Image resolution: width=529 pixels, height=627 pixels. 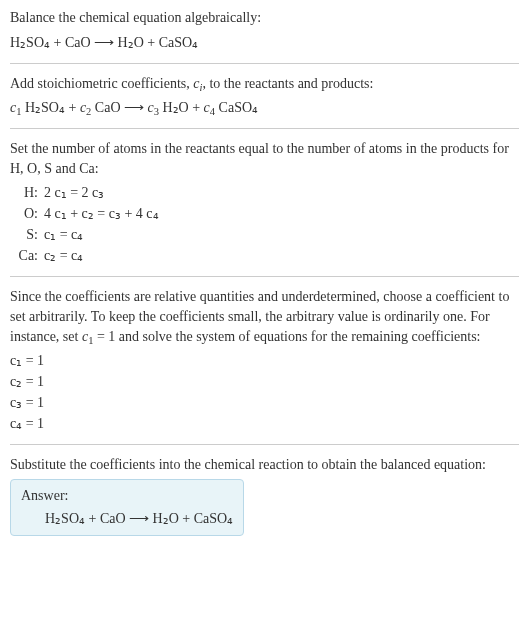 I want to click on intro-text-2: Add stoichiometric coefficients, ci, to …, so click(x=264, y=84).